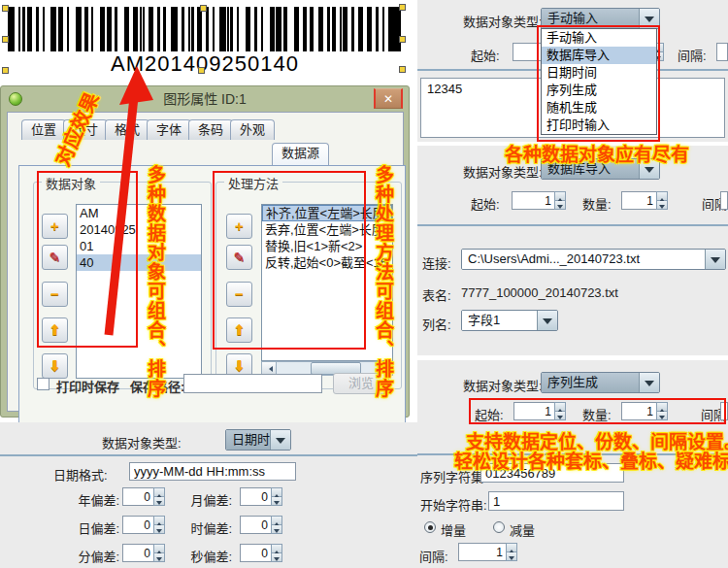 This screenshot has height=568, width=728. What do you see at coordinates (402, 70) in the screenshot?
I see `resize-handle-se` at bounding box center [402, 70].